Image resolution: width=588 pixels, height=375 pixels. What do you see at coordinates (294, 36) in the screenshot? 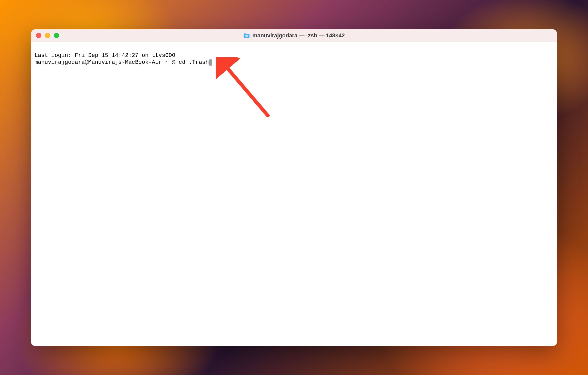
I see `window-titlebar: manuvirajgodara — -zsh — 148×42` at bounding box center [294, 36].